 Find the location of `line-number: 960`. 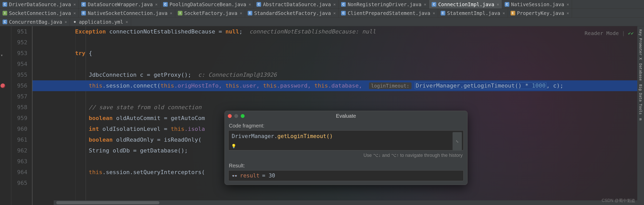

line-number: 960 is located at coordinates (19, 129).